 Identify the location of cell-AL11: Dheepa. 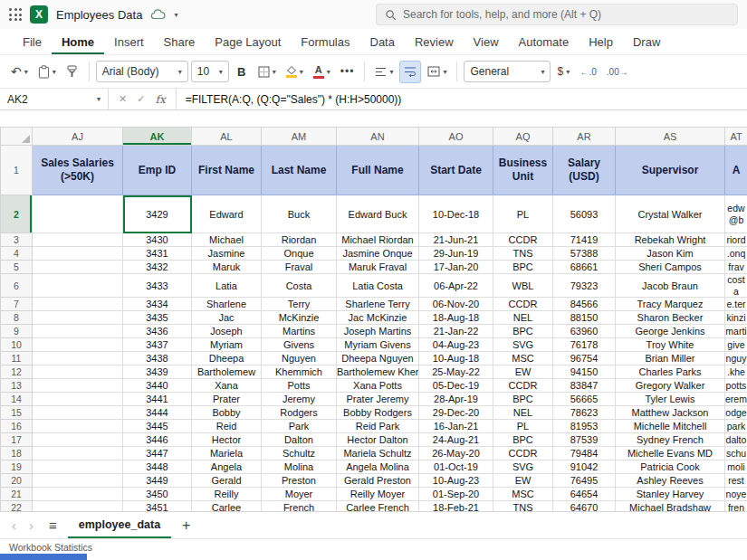
(226, 358).